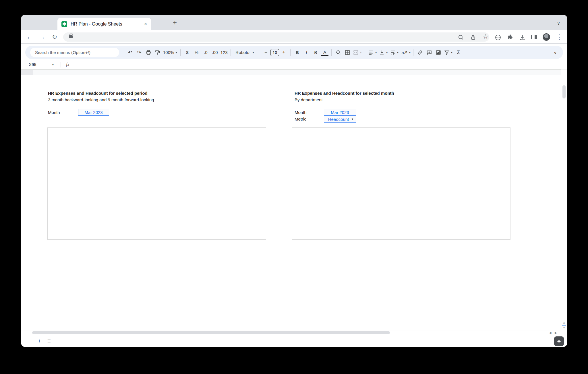  I want to click on fill-color-icon, so click(338, 53).